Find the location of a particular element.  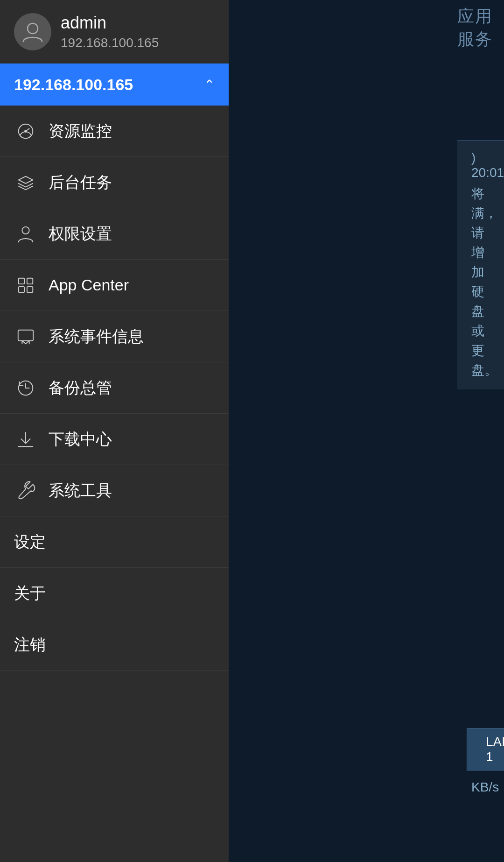

grid-icon is located at coordinates (26, 285).